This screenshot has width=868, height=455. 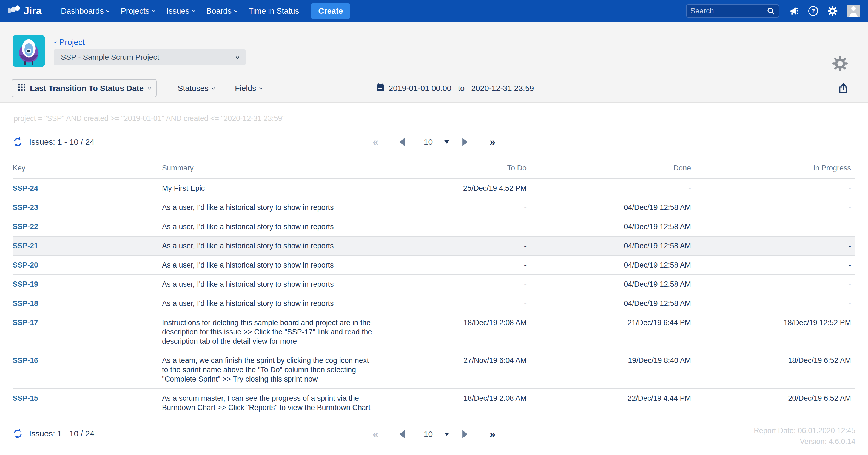 What do you see at coordinates (110, 57) in the screenshot?
I see `project-select-value: SSP - Sample Scrum Project` at bounding box center [110, 57].